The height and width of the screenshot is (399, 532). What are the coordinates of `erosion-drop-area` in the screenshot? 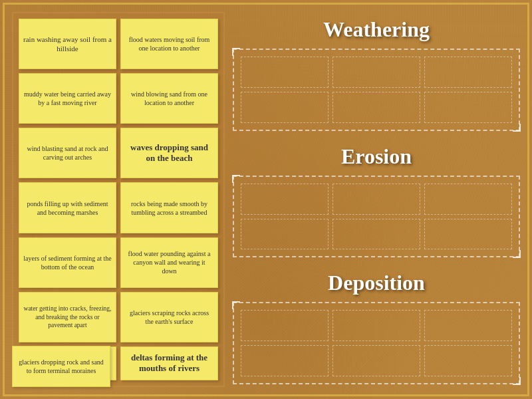 It's located at (376, 217).